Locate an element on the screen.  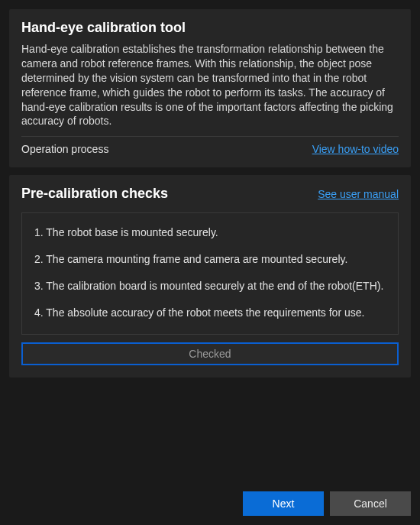
cancel-button: Cancel is located at coordinates (370, 504).